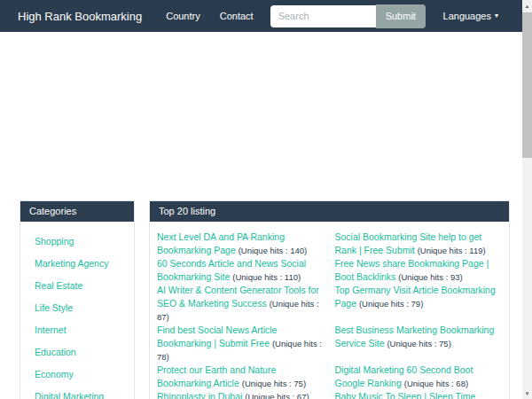 The image size is (532, 399). What do you see at coordinates (406, 395) in the screenshot?
I see `listing-link: Baby Music To Sleep | Sleep Time Music F…` at bounding box center [406, 395].